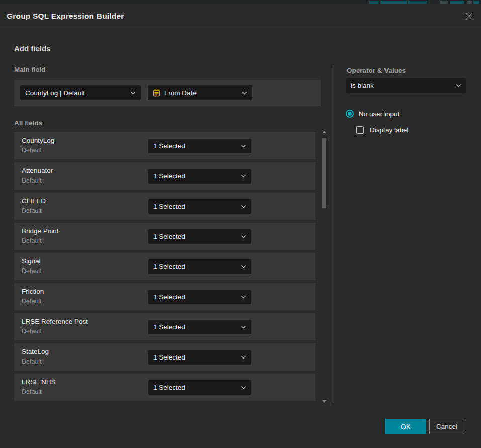 This screenshot has width=481, height=448. Describe the element at coordinates (200, 93) in the screenshot. I see `main-field-date-dropdown: From Date` at that location.